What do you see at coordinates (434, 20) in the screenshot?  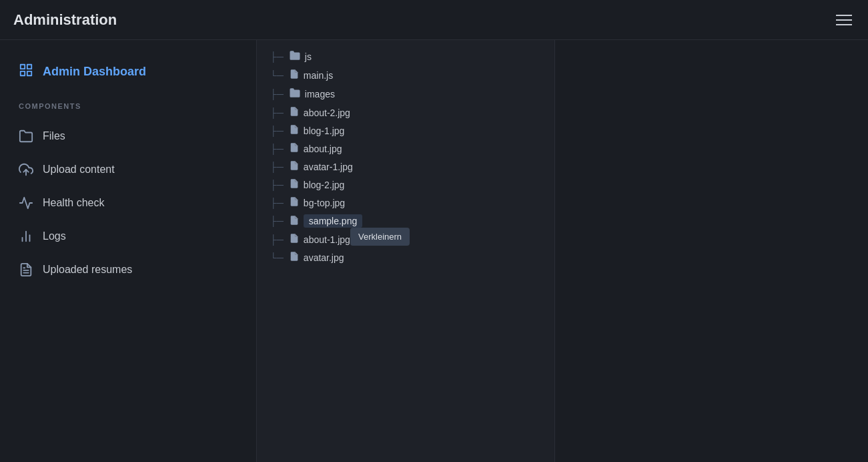 I see `header: Administration` at bounding box center [434, 20].